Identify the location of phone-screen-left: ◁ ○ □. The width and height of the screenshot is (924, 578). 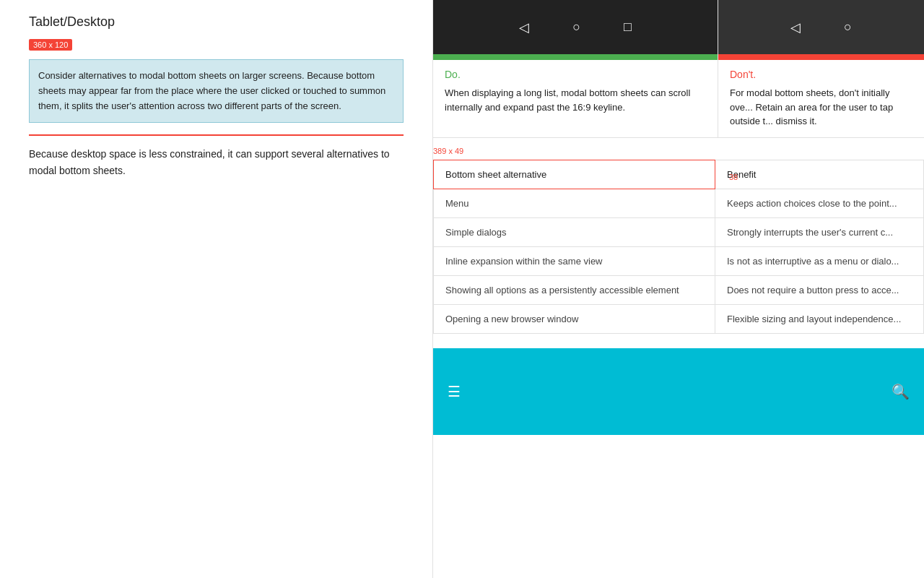
(575, 27).